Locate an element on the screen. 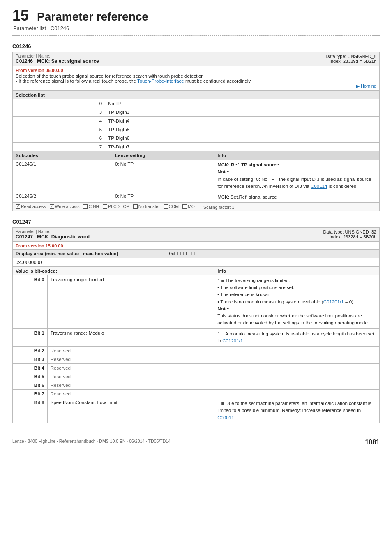 The width and height of the screenshot is (392, 555). c01247-info-header: Info is located at coordinates (297, 271).